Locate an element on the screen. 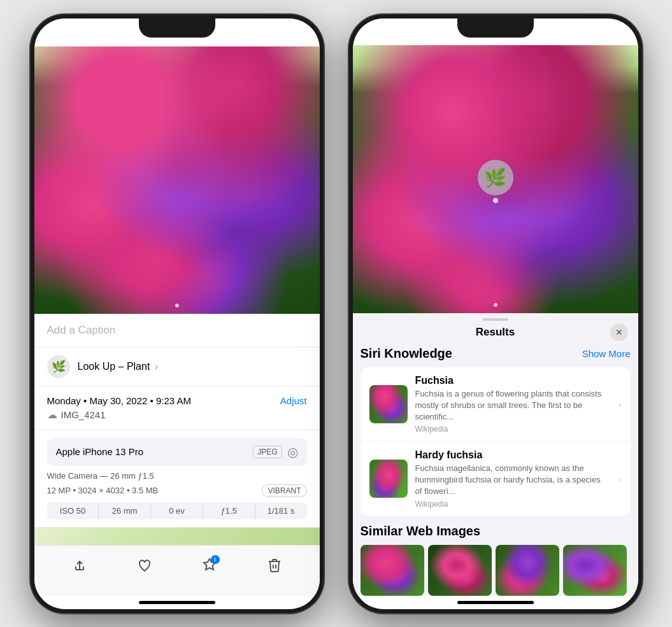 The image size is (672, 627). similar-web-images-section: Similar Web Images is located at coordinates (496, 560).